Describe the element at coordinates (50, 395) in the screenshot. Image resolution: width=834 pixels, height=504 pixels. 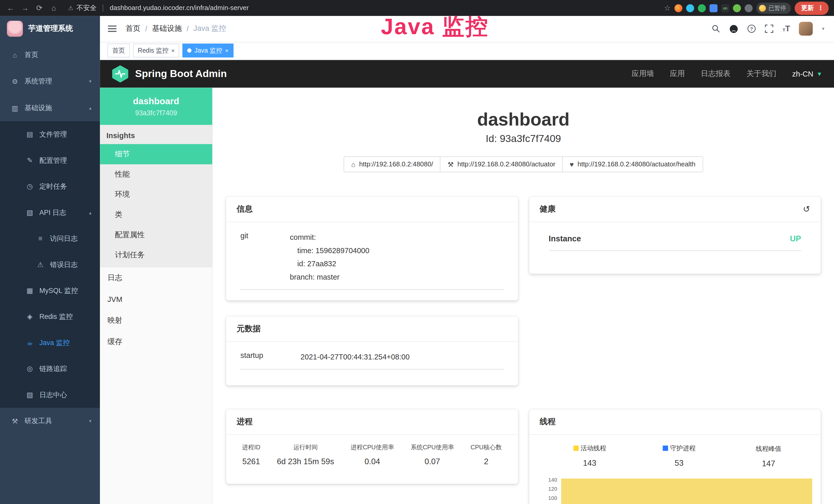
I see `sidebar-item-log-center: ▨ 日志中心` at that location.